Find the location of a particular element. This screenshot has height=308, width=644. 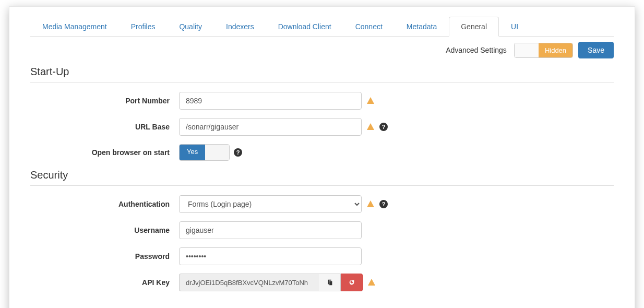

tab-quality: Quality is located at coordinates (190, 27).